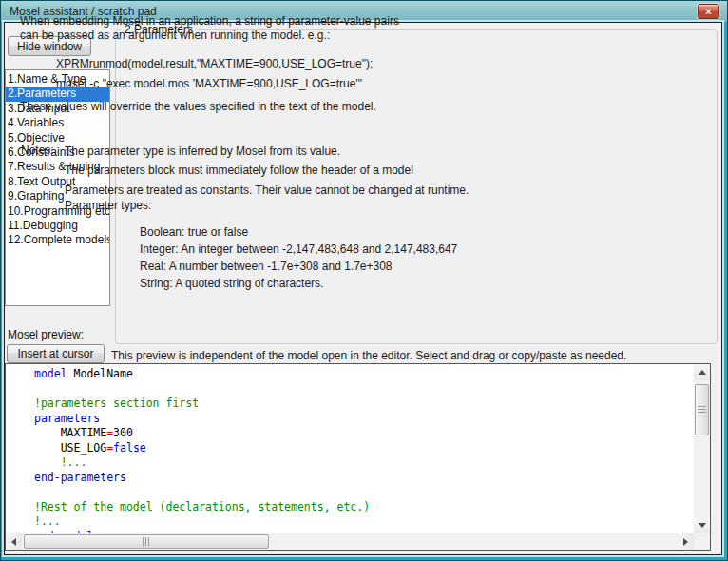  What do you see at coordinates (298, 283) in the screenshot?
I see `type-line: String: A quoted string of characters.` at bounding box center [298, 283].